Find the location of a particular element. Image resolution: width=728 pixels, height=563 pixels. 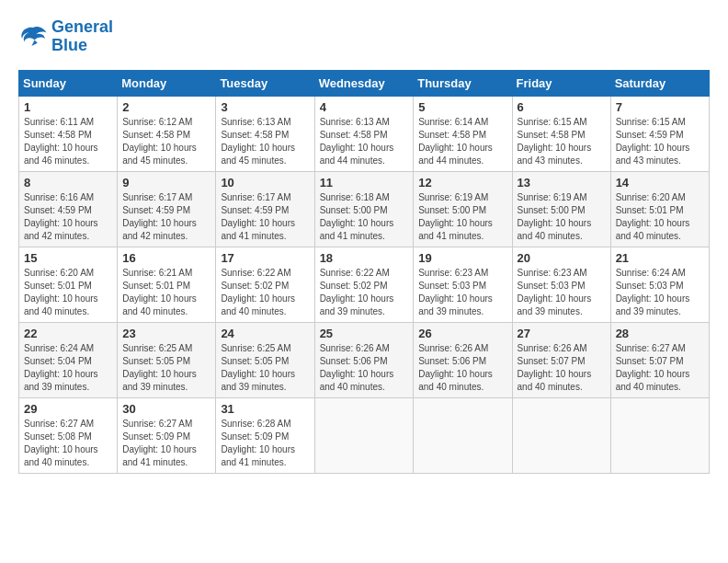

day-number: 6 is located at coordinates (562, 107).